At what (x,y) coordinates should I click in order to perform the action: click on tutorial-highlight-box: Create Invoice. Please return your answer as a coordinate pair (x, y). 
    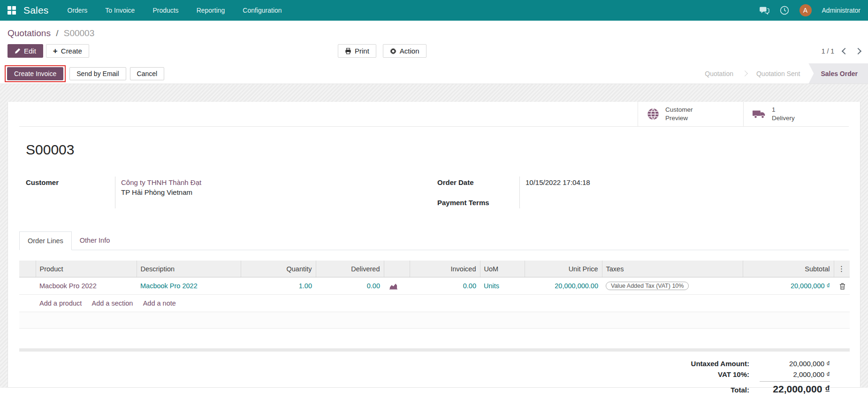
    Looking at the image, I should click on (35, 74).